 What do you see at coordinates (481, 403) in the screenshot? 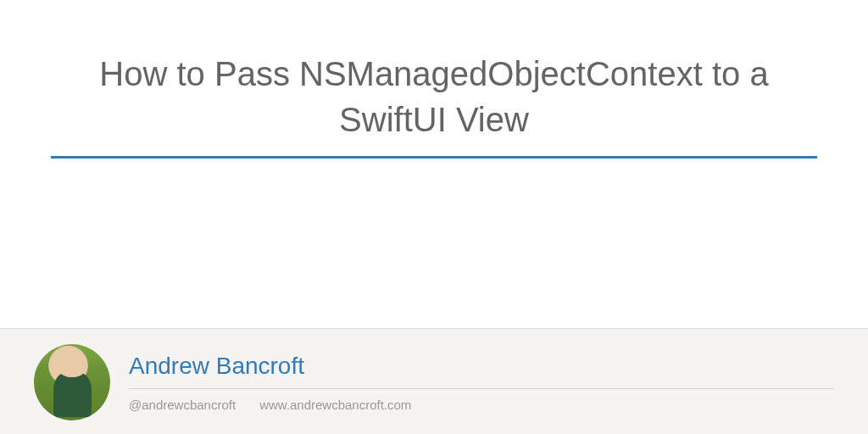
I see `author-meta: @andrewcbancroft www.andrewcbancroft.com` at bounding box center [481, 403].